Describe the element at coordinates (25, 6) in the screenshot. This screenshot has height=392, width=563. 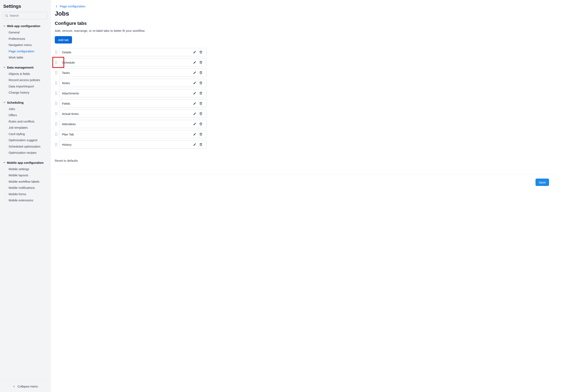
I see `sidebar-title: Settings` at that location.